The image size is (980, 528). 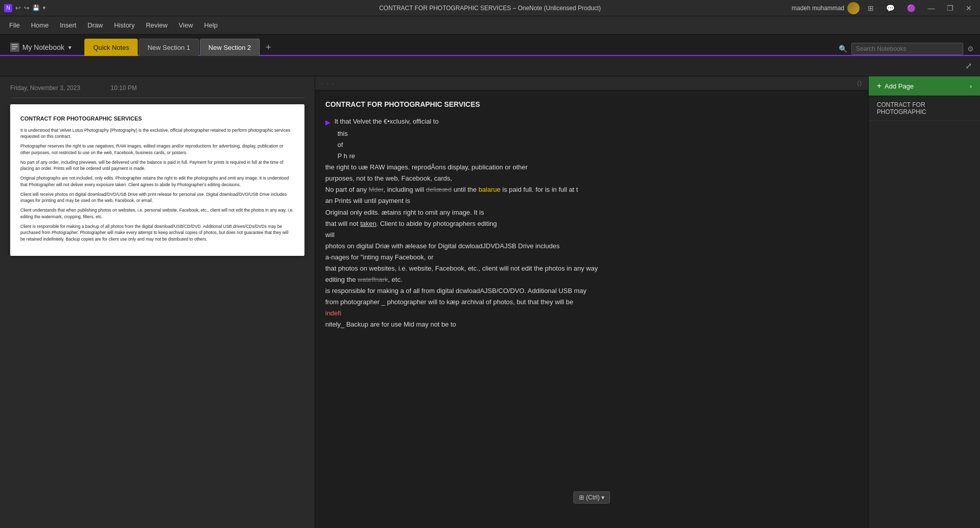 What do you see at coordinates (125, 25) in the screenshot?
I see `menu-history: History` at bounding box center [125, 25].